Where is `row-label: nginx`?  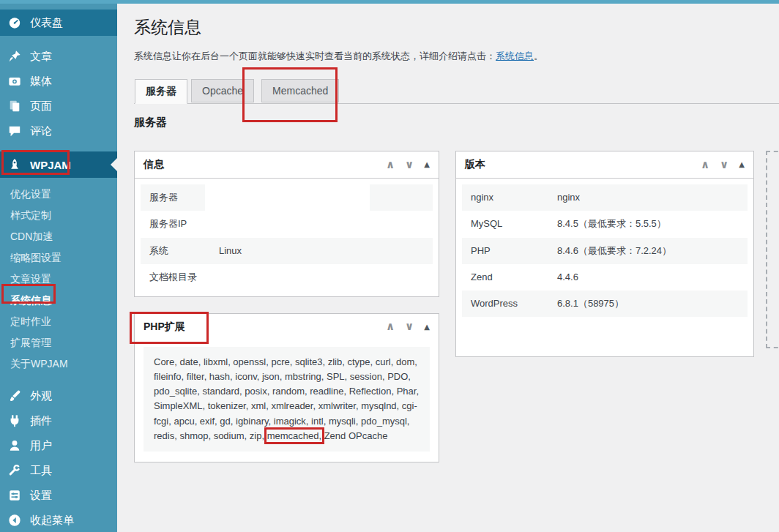 row-label: nginx is located at coordinates (514, 198).